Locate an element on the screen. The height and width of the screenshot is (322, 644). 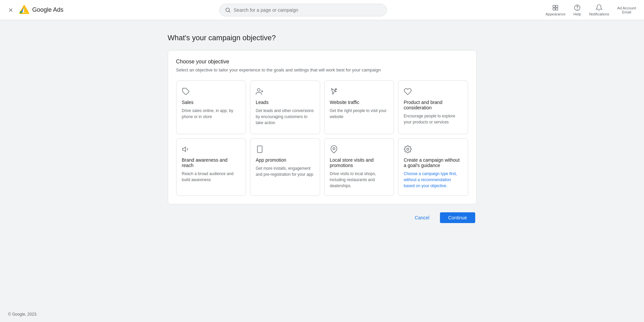
appearance-button: Appearance is located at coordinates (555, 10).